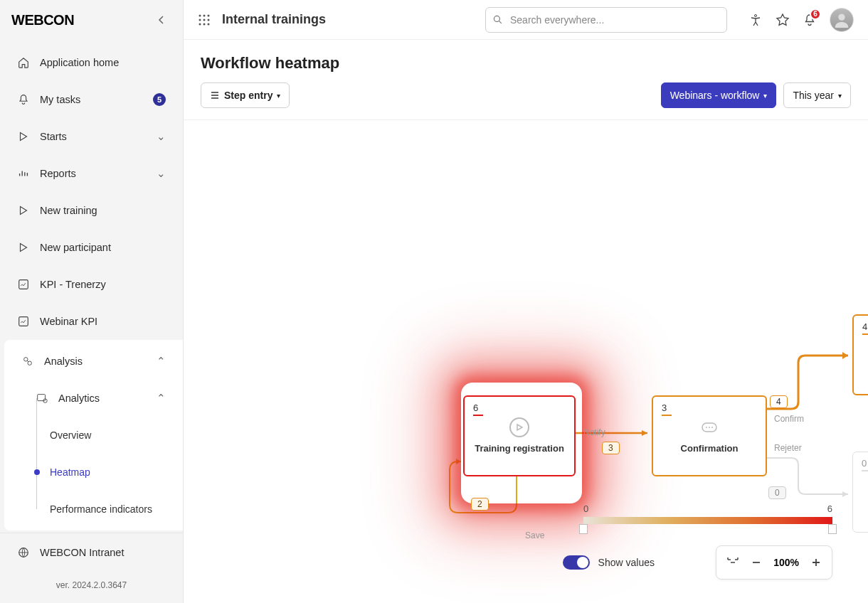  Describe the element at coordinates (91, 247) in the screenshot. I see `sidebar-item-new-participant: New participant` at that location.